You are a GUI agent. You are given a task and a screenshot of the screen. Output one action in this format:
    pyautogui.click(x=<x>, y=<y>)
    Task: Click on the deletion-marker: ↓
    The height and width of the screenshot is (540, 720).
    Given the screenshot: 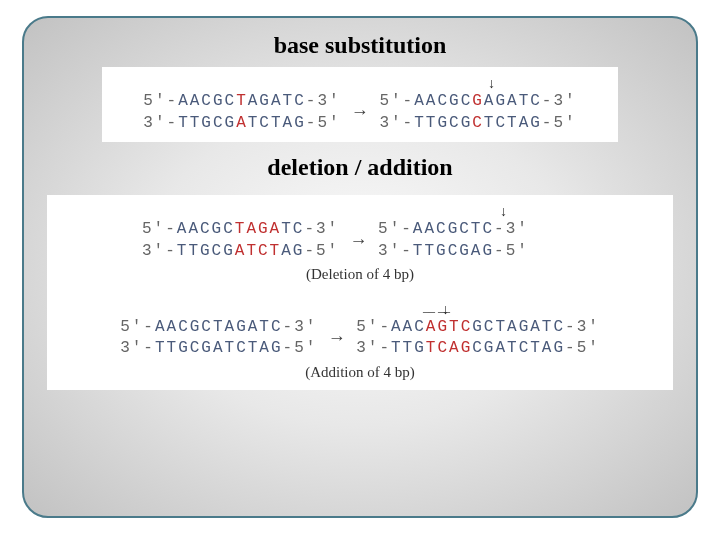 What is the action you would take?
    pyautogui.click(x=360, y=212)
    